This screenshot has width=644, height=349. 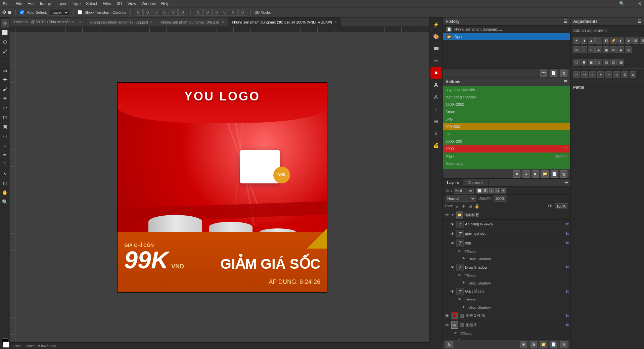 What do you see at coordinates (601, 75) in the screenshot?
I see `adj-r4-4-icon: ✦` at bounding box center [601, 75].